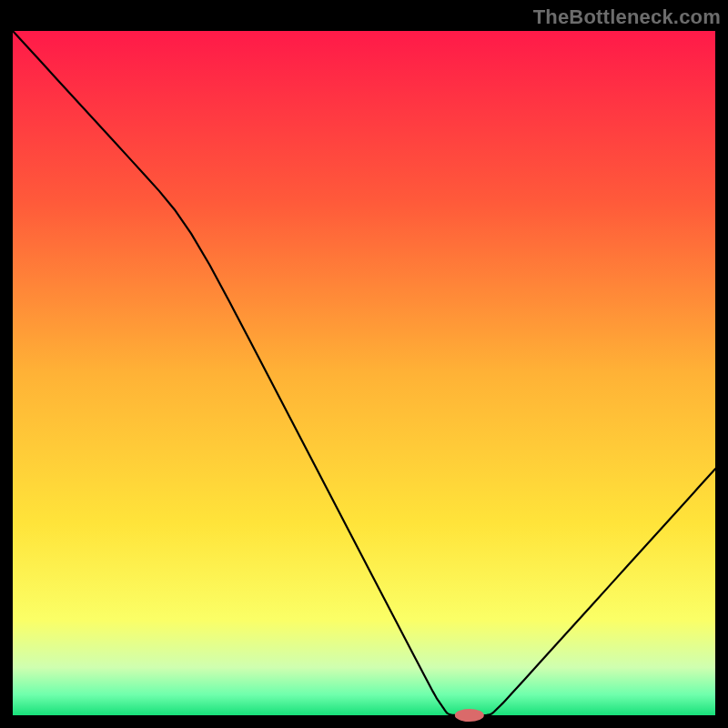 The width and height of the screenshot is (728, 728). What do you see at coordinates (470, 715) in the screenshot?
I see `optimal-marker` at bounding box center [470, 715].